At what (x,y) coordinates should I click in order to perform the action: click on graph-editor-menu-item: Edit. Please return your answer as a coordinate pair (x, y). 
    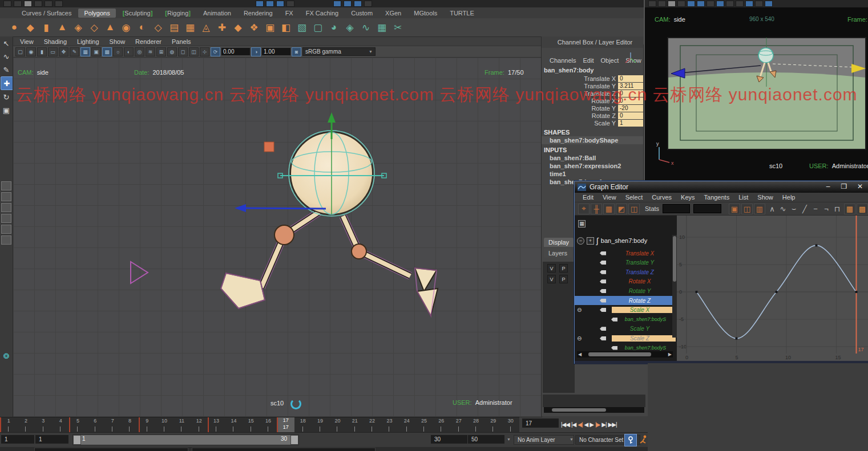
    Looking at the image, I should click on (588, 197).